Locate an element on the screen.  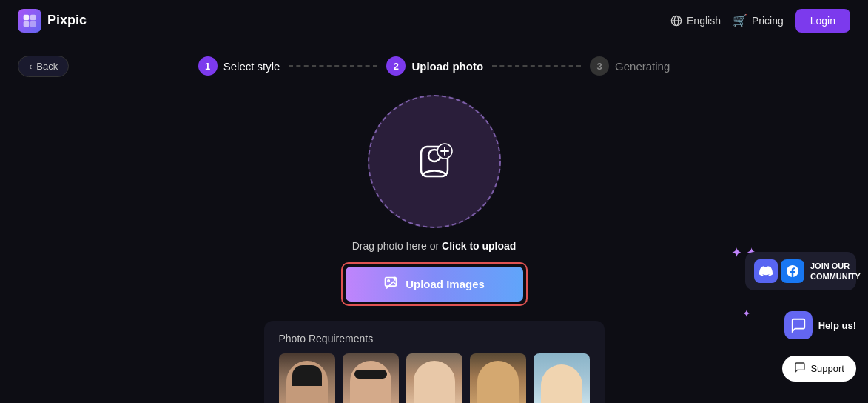
step-3-label: Generating is located at coordinates (642, 67).